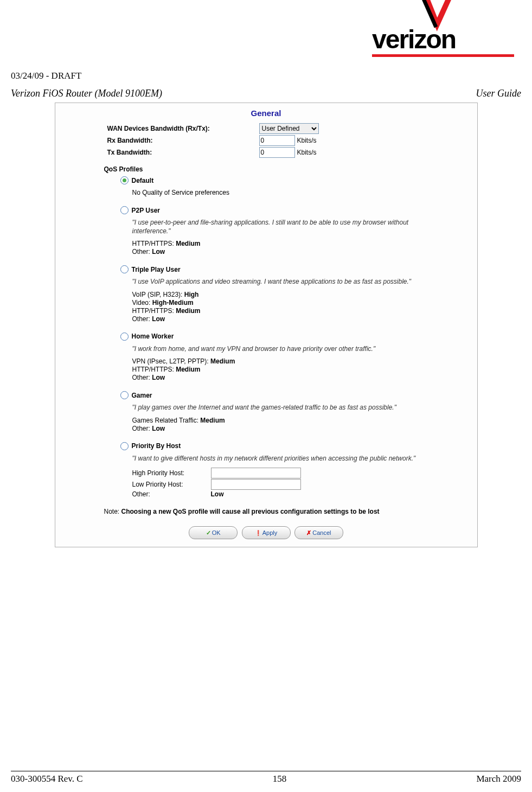  What do you see at coordinates (125, 210) in the screenshot?
I see `radio-p2p` at bounding box center [125, 210].